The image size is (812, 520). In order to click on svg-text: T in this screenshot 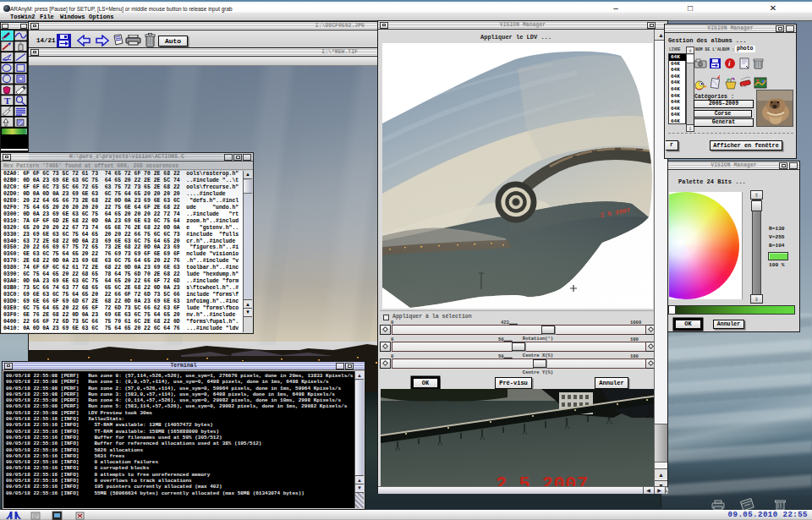, I will do `click(8, 101)`.